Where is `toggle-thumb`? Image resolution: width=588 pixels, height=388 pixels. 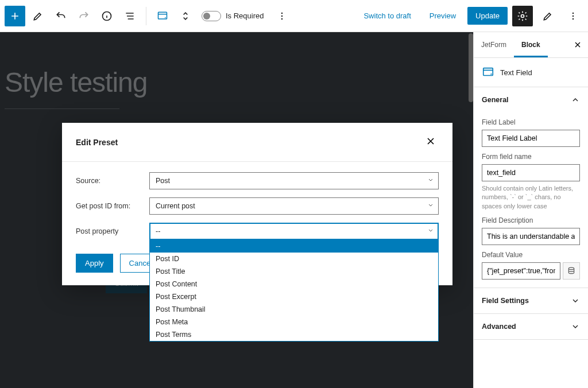 toggle-thumb is located at coordinates (207, 16).